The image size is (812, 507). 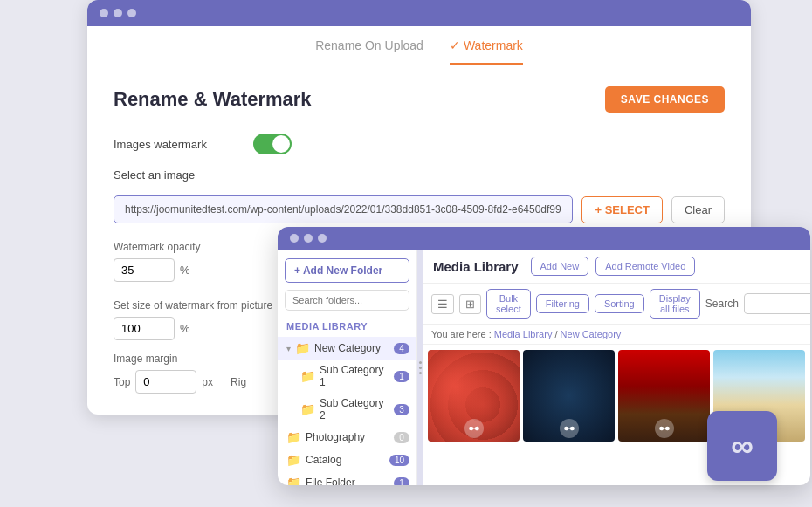 What do you see at coordinates (346, 460) in the screenshot?
I see `sidebar-item-label: Catalog` at bounding box center [346, 460].